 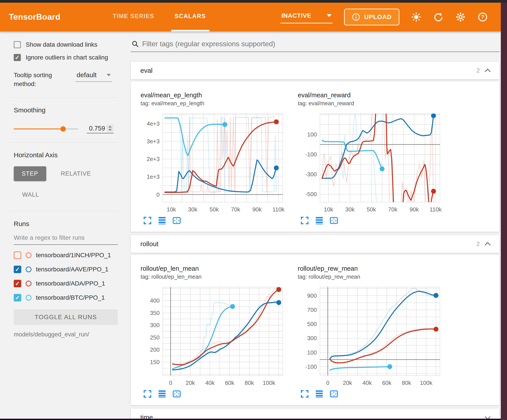 What do you see at coordinates (504, 211) in the screenshot?
I see `window-side-strip` at bounding box center [504, 211].